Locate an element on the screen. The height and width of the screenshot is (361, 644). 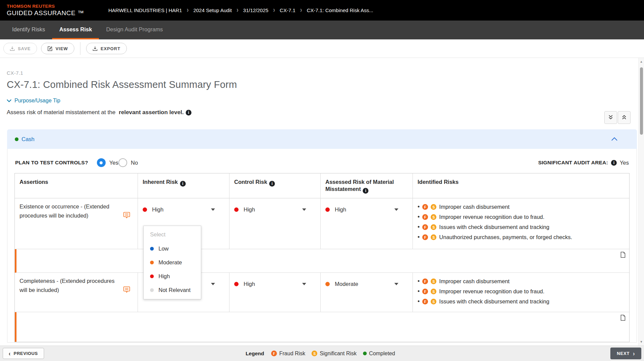
risk-level-dropdown: Select Low Moderate High Not Relevant is located at coordinates (172, 263).